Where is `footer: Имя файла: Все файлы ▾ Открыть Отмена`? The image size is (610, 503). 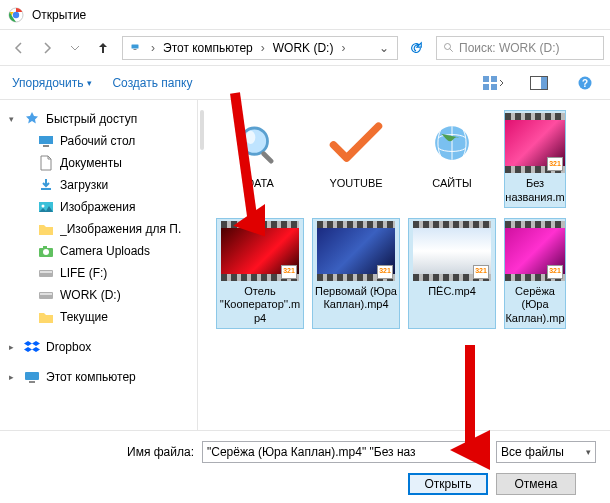
footer: Имя файла: Все файлы ▾ Открыть Отмена is located at coordinates (305, 462).